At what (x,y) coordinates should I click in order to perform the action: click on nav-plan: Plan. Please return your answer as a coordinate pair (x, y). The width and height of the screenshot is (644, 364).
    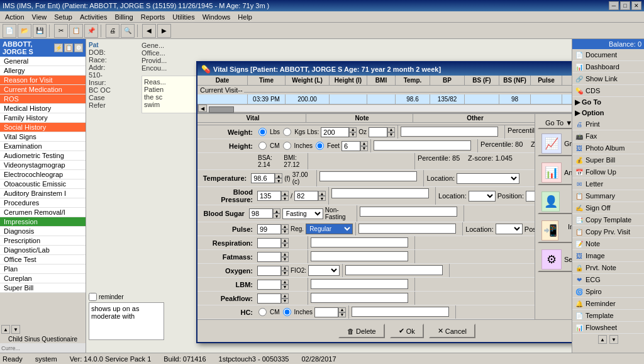
    Looking at the image, I should click on (43, 270).